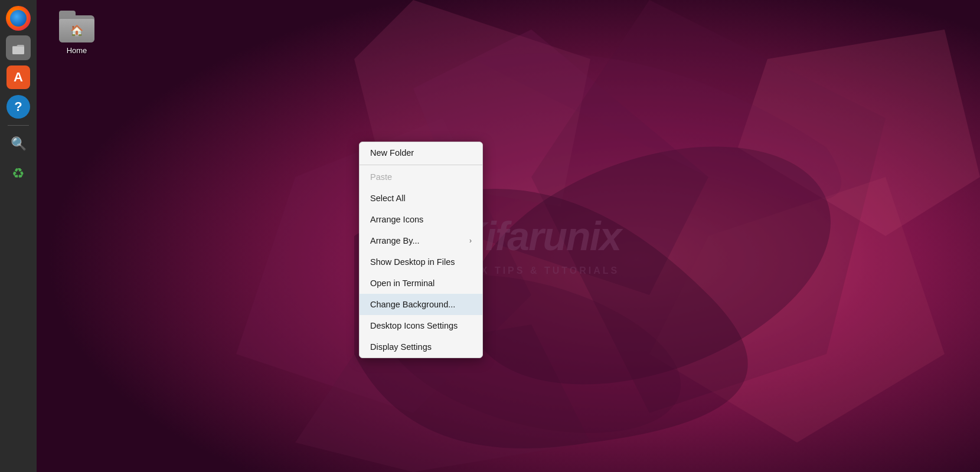 Image resolution: width=980 pixels, height=472 pixels. Describe the element at coordinates (18, 18) in the screenshot. I see `dock-item-firefox` at that location.